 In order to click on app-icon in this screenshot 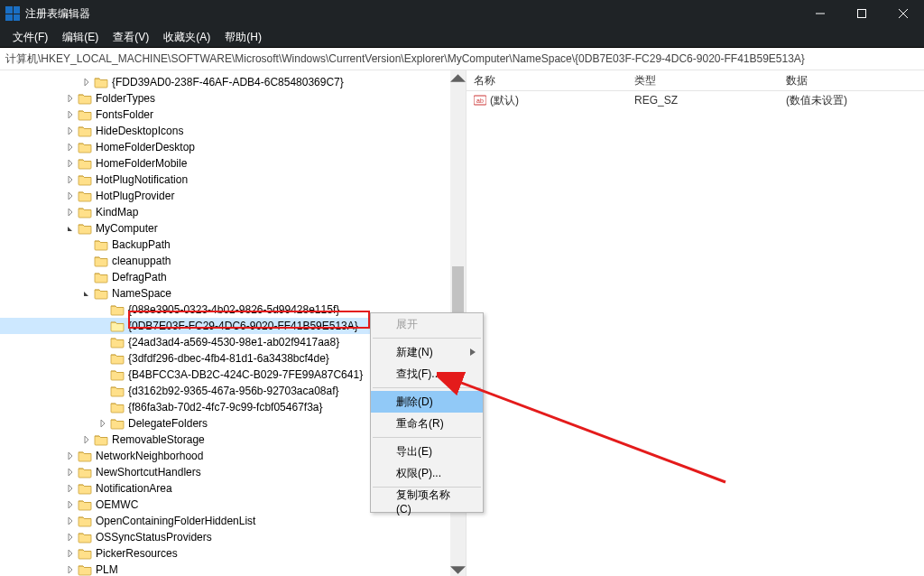, I will do `click(13, 14)`.